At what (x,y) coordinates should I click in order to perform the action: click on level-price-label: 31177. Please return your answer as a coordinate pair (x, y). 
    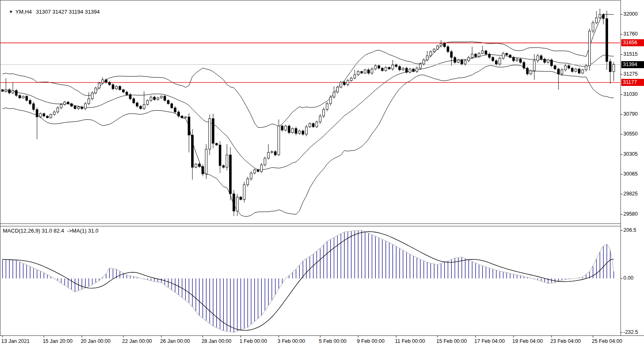
    Looking at the image, I should click on (632, 83).